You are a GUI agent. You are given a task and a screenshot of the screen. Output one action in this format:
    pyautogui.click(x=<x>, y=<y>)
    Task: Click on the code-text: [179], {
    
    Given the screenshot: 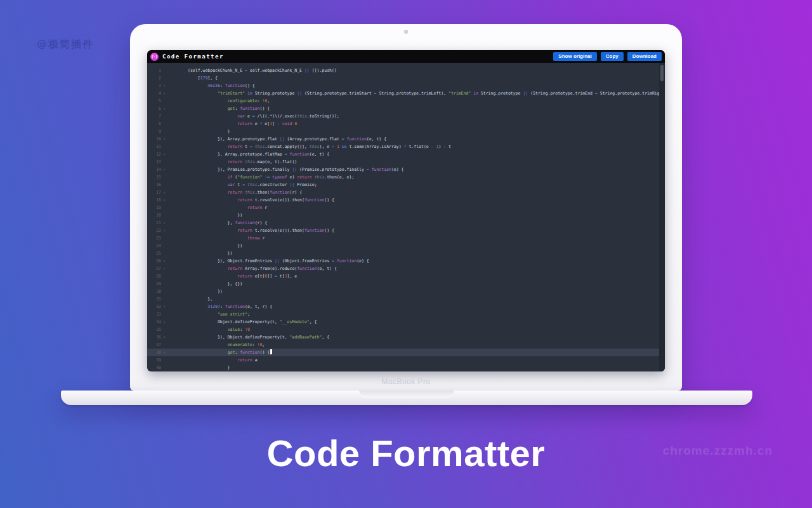 What is the action you would take?
    pyautogui.click(x=193, y=78)
    